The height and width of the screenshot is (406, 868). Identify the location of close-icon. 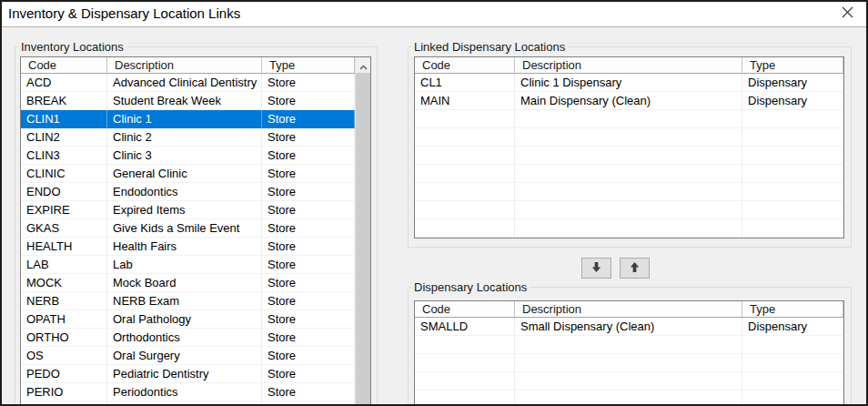
(848, 15).